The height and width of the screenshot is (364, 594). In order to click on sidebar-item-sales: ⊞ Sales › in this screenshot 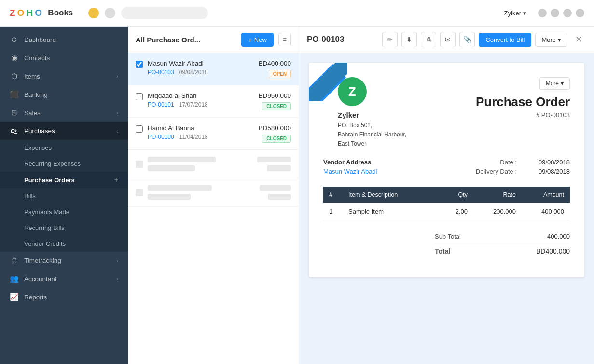, I will do `click(64, 113)`.